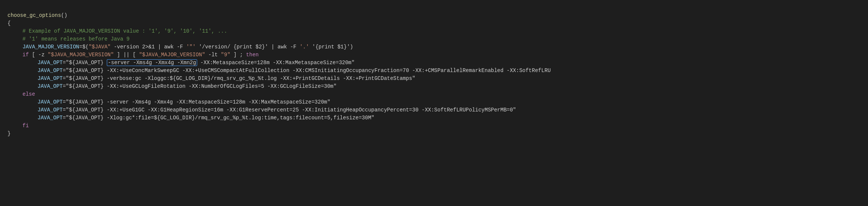 This screenshot has height=206, width=868. Describe the element at coordinates (148, 47) in the screenshot. I see `white-text: -version 2>&1 | awk -F` at that location.